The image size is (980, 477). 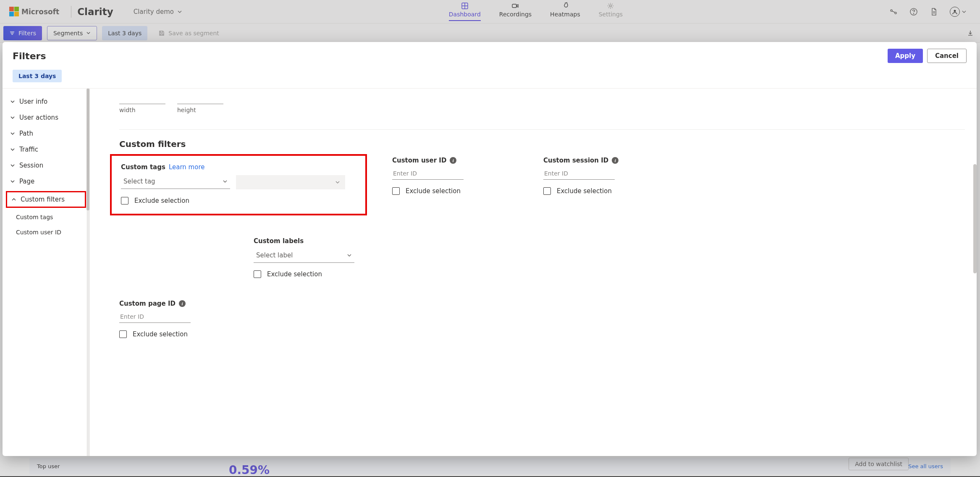 I want to click on select-label-dropdown: Select label, so click(x=304, y=256).